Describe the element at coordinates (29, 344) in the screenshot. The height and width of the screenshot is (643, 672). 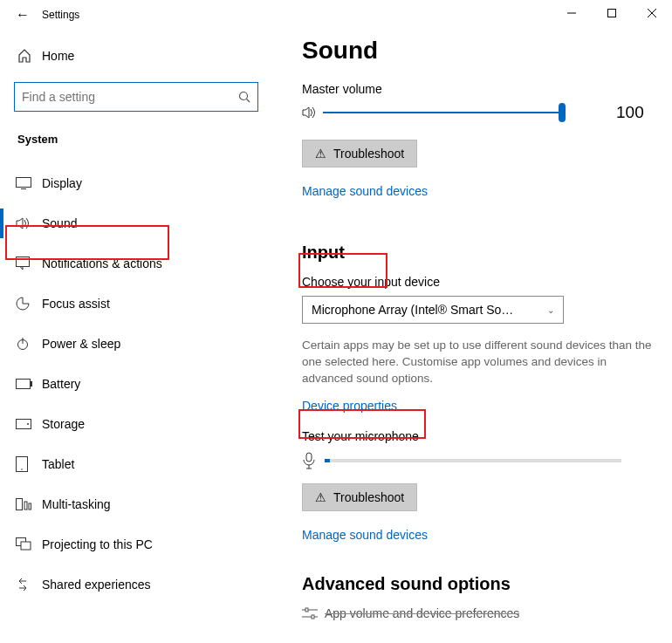
I see `power-icon` at that location.